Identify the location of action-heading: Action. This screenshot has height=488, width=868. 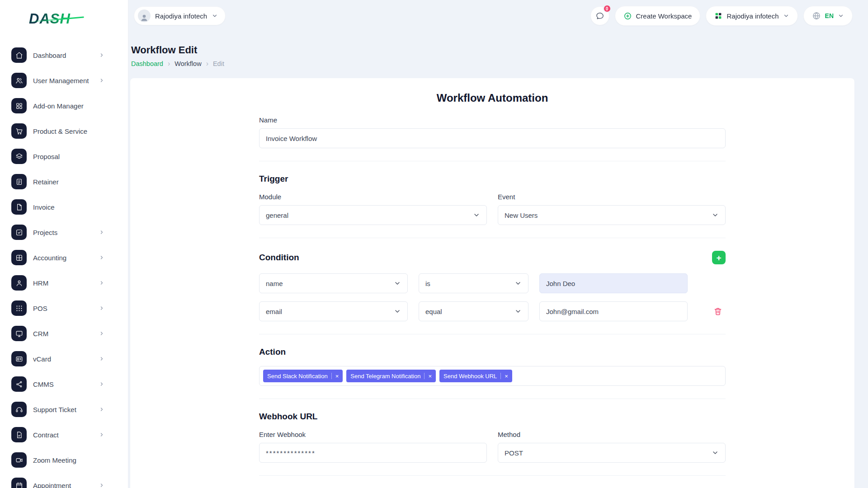
(492, 352).